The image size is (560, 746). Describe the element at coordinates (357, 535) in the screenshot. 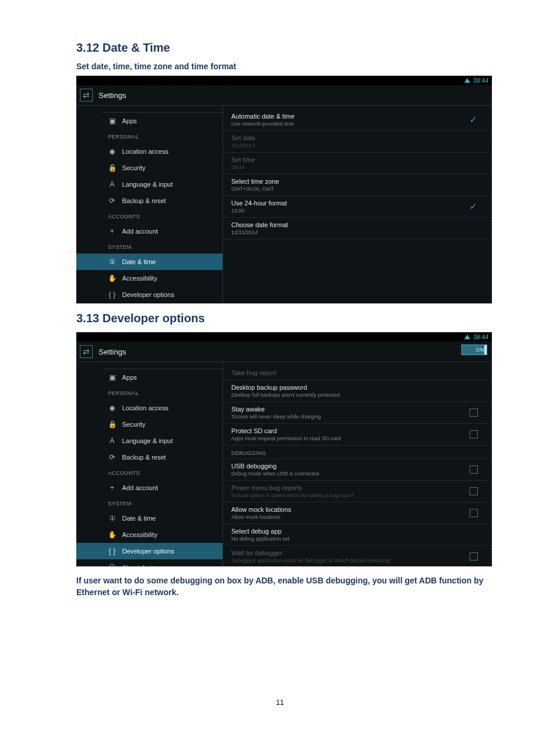

I see `settings-row: Select debug appNo debug application set` at that location.